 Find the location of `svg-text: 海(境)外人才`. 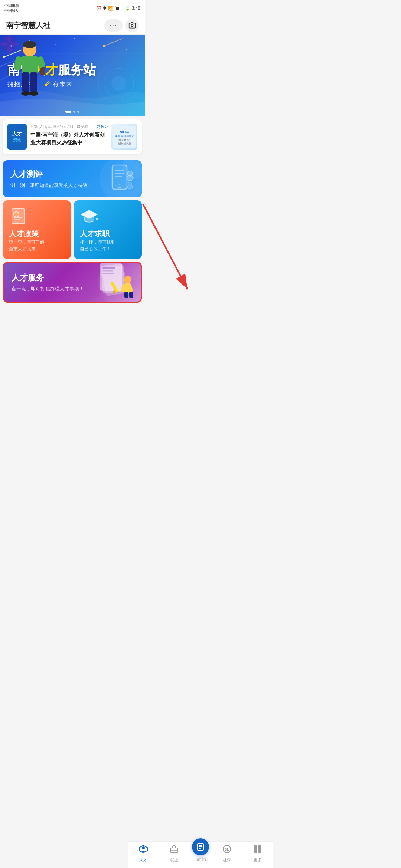

svg-text: 海(境)外人才 is located at coordinates (124, 139).